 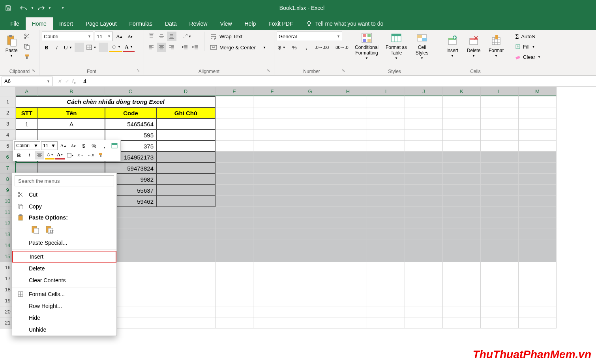 What do you see at coordinates (41, 8) in the screenshot?
I see `redo-button` at bounding box center [41, 8].